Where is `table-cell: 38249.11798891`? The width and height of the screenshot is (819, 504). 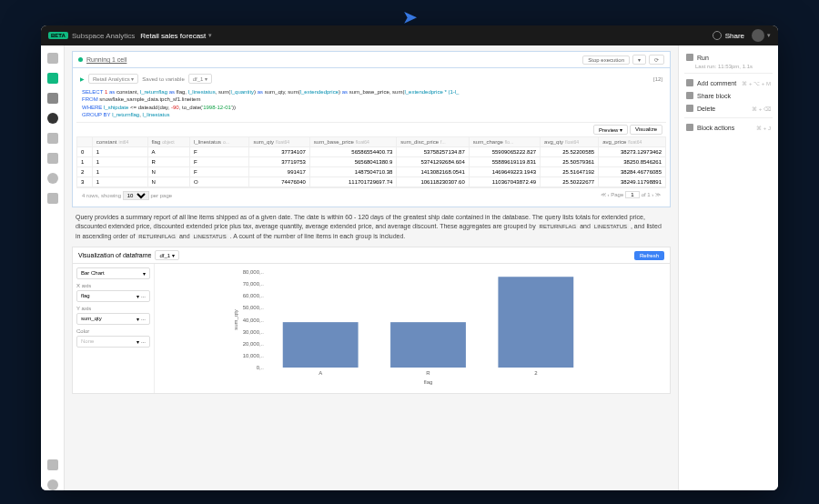
table-cell: 38249.11798891 is located at coordinates (632, 182).